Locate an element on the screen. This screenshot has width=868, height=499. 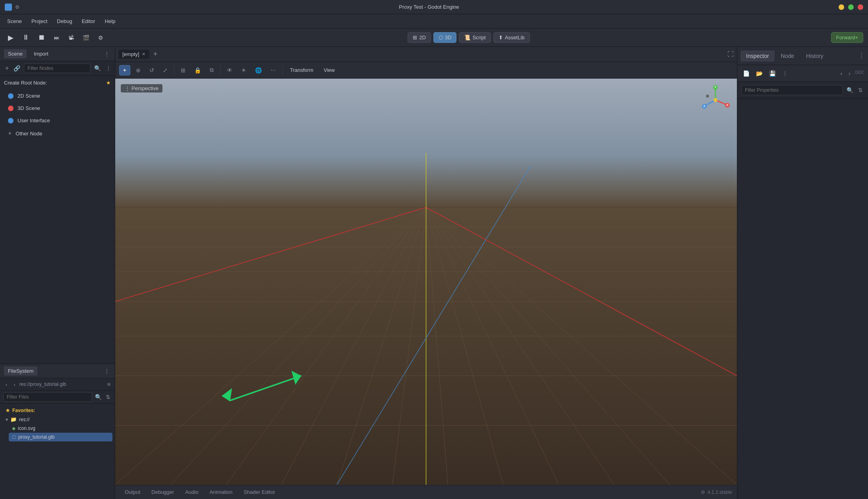
favorite-icon: ★ is located at coordinates (108, 83).